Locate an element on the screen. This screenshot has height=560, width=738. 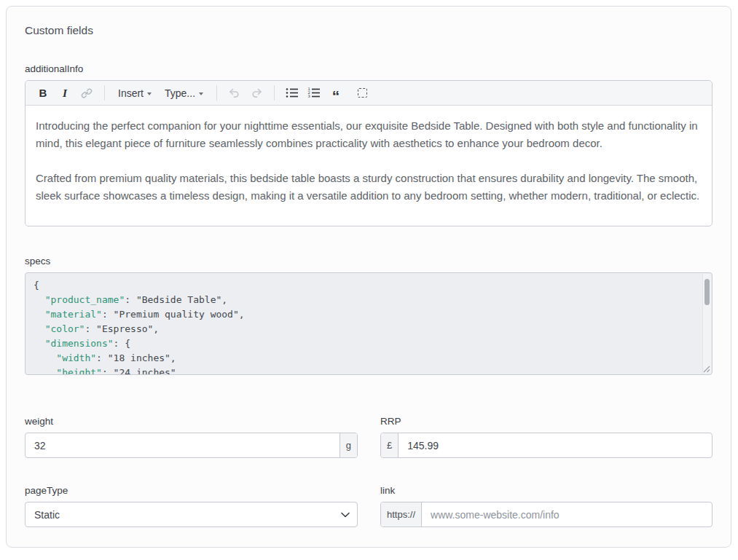
undo-button is located at coordinates (235, 93).